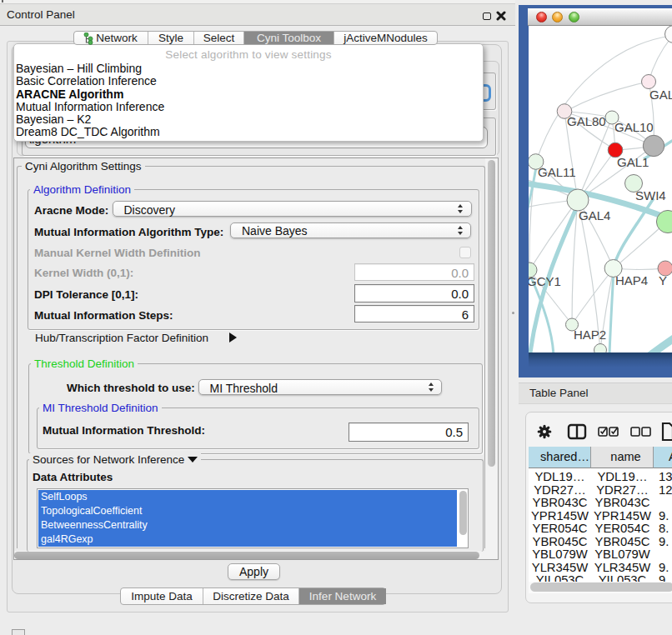 Image resolution: width=672 pixels, height=635 pixels. Describe the element at coordinates (587, 122) in the screenshot. I see `svg-text: GAL80` at that location.